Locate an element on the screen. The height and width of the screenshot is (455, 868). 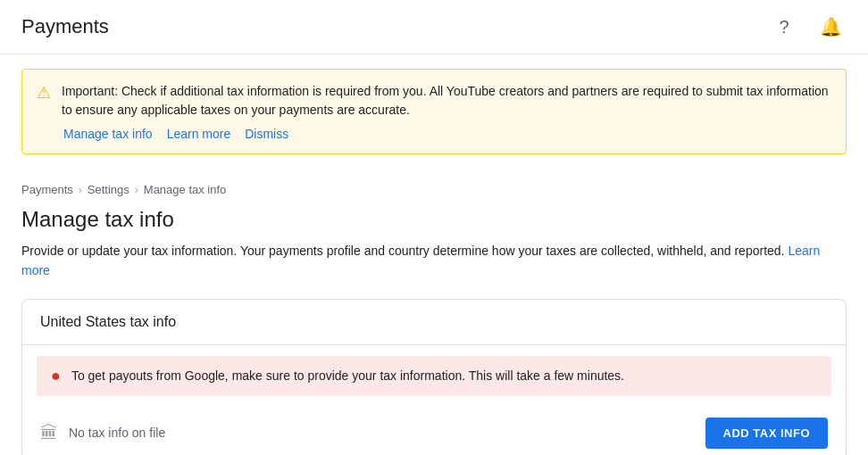
card-footer: 🏛 No tax info on file ADD TAX INFO is located at coordinates (434, 431).